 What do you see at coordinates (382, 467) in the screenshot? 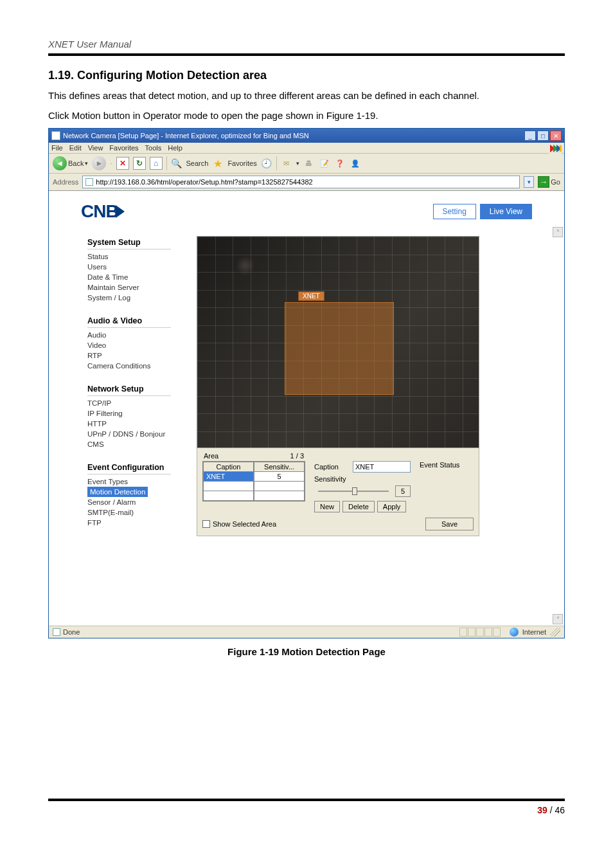
I see `caption-input: XNET` at bounding box center [382, 467].